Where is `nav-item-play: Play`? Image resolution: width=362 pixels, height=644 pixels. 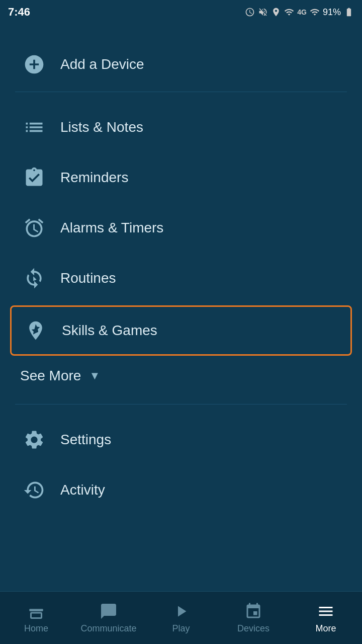 nav-item-play: Play is located at coordinates (181, 618).